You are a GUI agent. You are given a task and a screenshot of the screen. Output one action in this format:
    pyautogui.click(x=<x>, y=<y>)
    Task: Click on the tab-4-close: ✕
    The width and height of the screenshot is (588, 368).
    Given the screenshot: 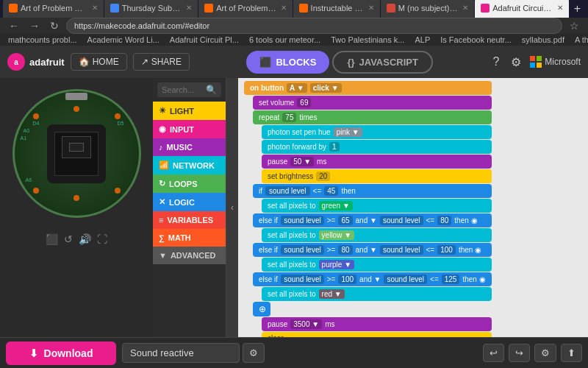 What is the action you would take?
    pyautogui.click(x=371, y=7)
    